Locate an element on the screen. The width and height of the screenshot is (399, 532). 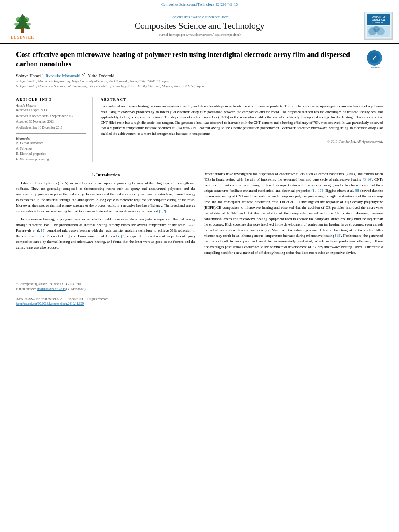
keywords-label: Keywords: is located at coordinates (51, 138).